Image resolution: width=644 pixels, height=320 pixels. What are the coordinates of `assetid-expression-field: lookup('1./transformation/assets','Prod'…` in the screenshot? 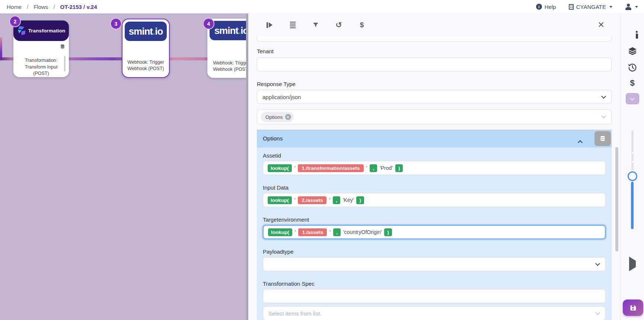 It's located at (434, 168).